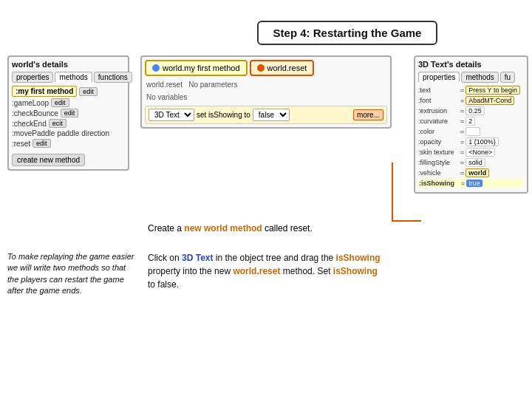  I want to click on click-world-reset: world.reset, so click(256, 271).